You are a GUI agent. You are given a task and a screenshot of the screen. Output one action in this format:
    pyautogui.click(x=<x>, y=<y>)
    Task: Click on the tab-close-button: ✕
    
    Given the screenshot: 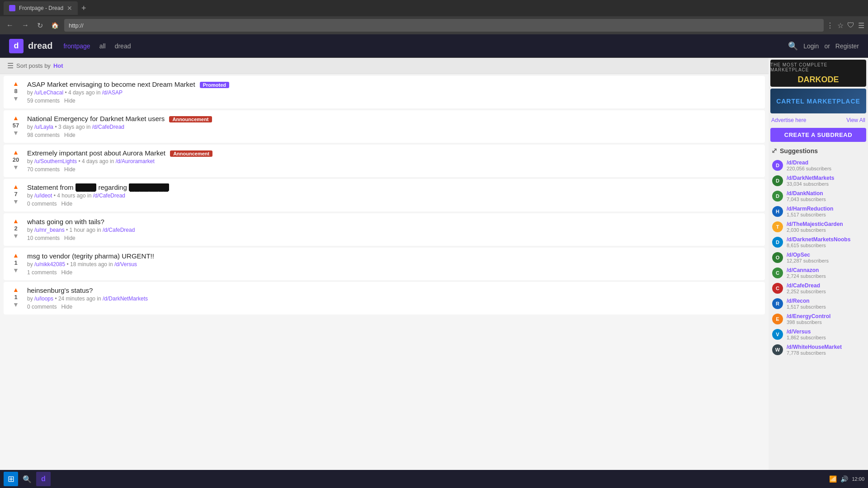 What is the action you would take?
    pyautogui.click(x=70, y=8)
    